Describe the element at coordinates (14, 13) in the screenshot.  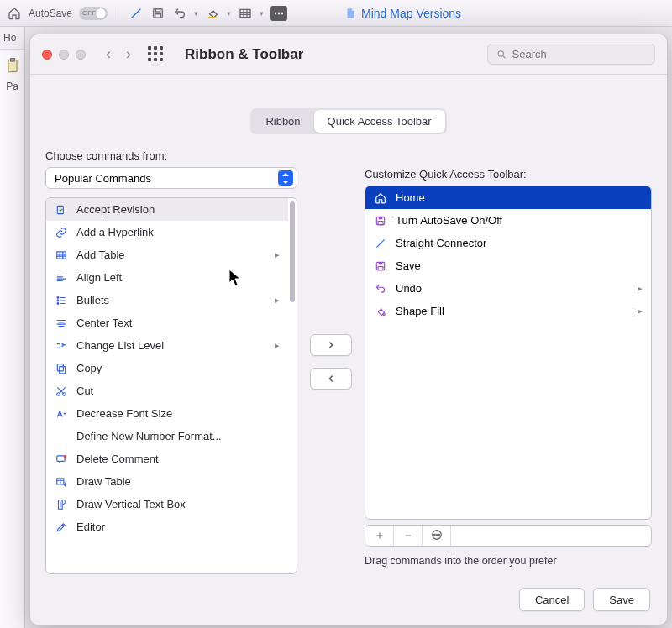
I see `home-icon` at that location.